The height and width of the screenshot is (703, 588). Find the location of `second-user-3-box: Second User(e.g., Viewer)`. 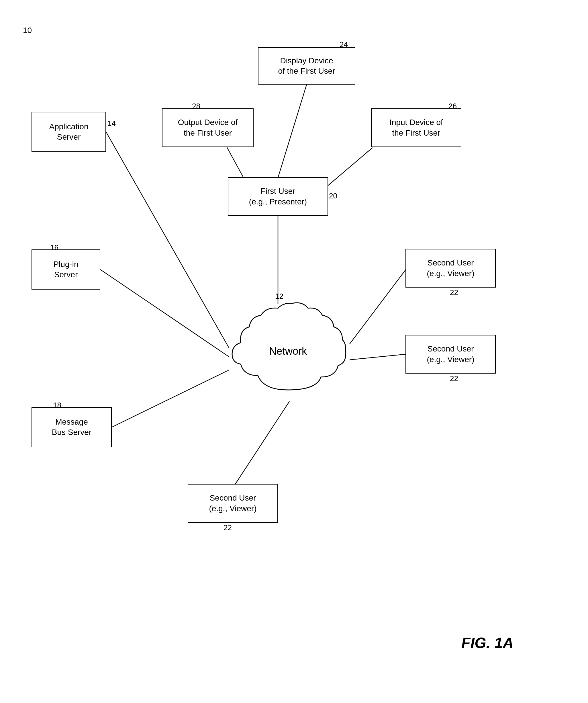

second-user-3-box: Second User(e.g., Viewer) is located at coordinates (233, 503).